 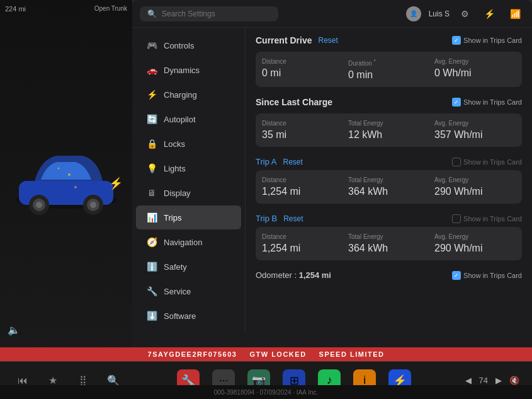 What do you see at coordinates (465, 14) in the screenshot?
I see `header-right: 👤 Luis S ⚙ ⚡ 📶` at bounding box center [465, 14].